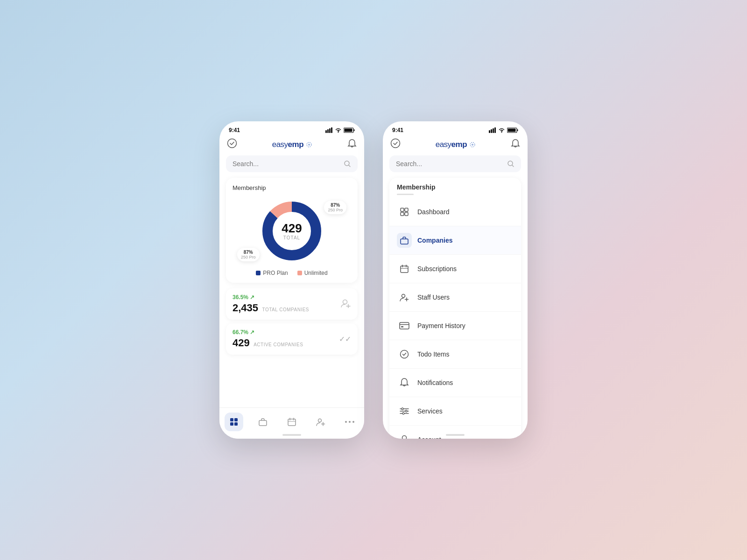  What do you see at coordinates (268, 332) in the screenshot?
I see `stats-active-percent: 66.7% ↗` at bounding box center [268, 332].